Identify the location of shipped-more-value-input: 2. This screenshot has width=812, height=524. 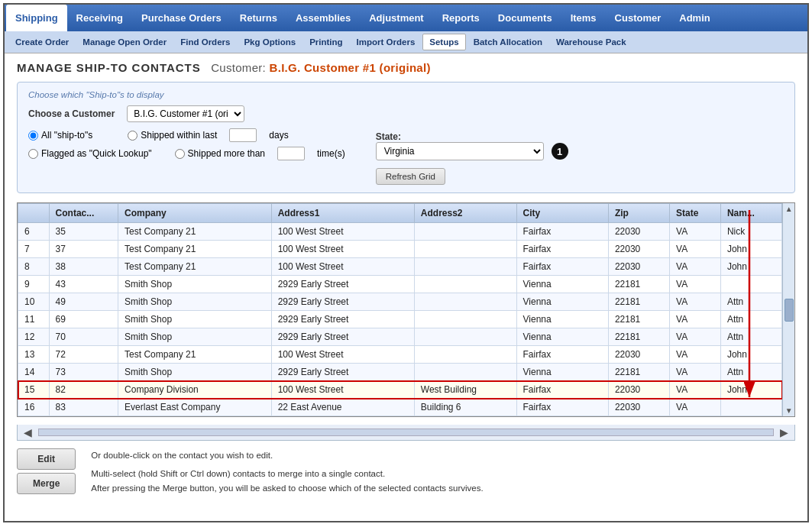
(291, 154).